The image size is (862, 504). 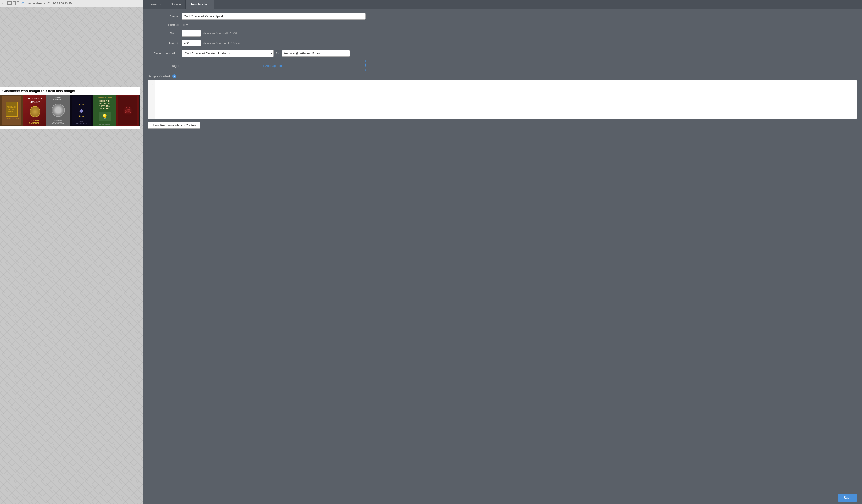 I want to click on preview-inner: Customers who bought this item also boug…, so click(x=70, y=107).